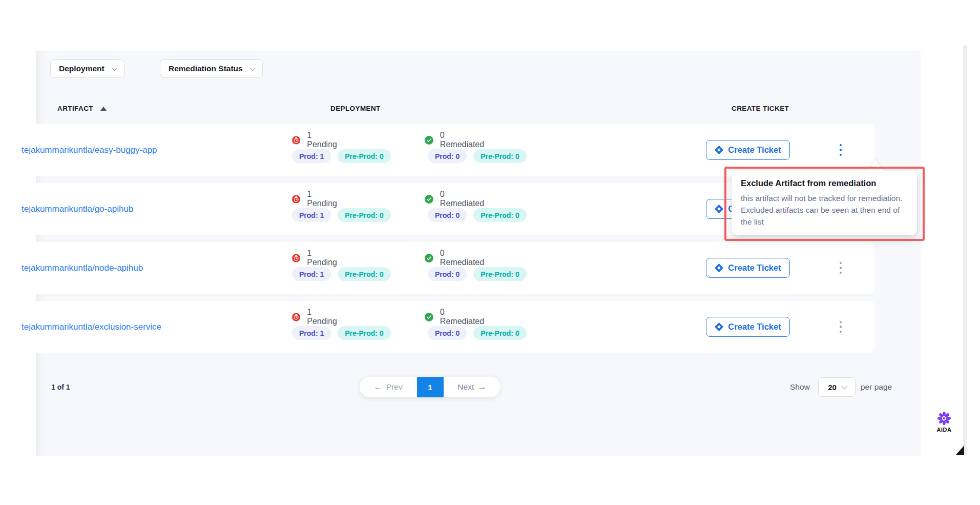 The height and width of the screenshot is (505, 980). I want to click on table-row: tejakummarikuntla/node-apihub 1 Pending …, so click(443, 268).